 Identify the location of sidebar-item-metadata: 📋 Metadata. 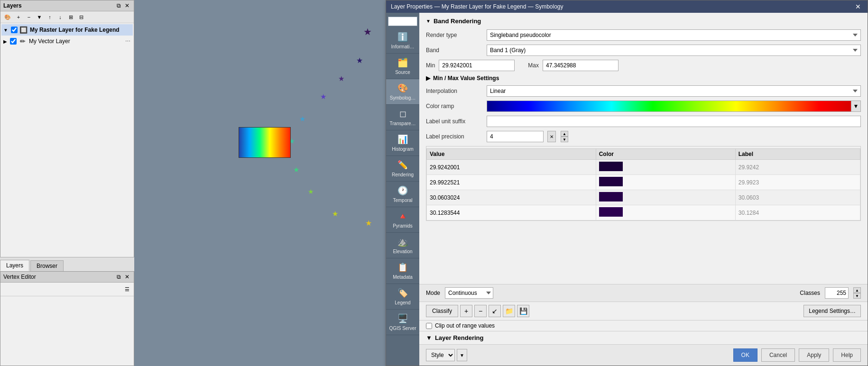
(403, 271).